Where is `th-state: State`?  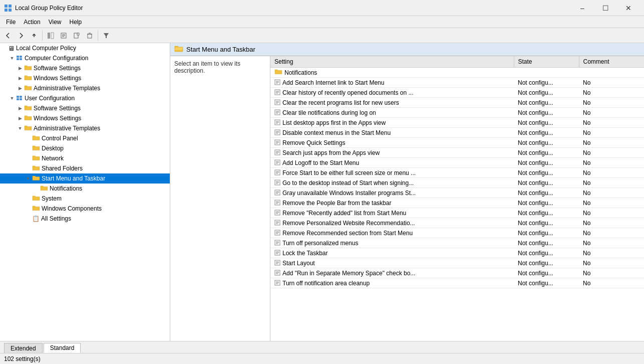 th-state: State is located at coordinates (546, 62).